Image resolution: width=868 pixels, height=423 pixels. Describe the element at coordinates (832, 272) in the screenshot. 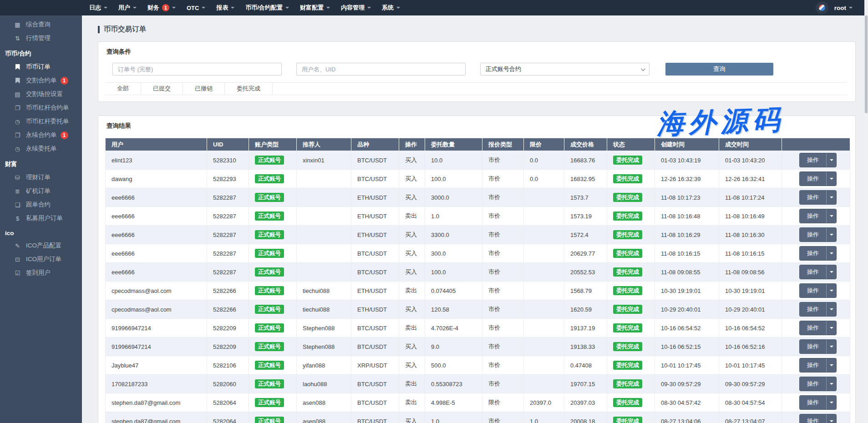

I see `chevron-down-icon` at that location.